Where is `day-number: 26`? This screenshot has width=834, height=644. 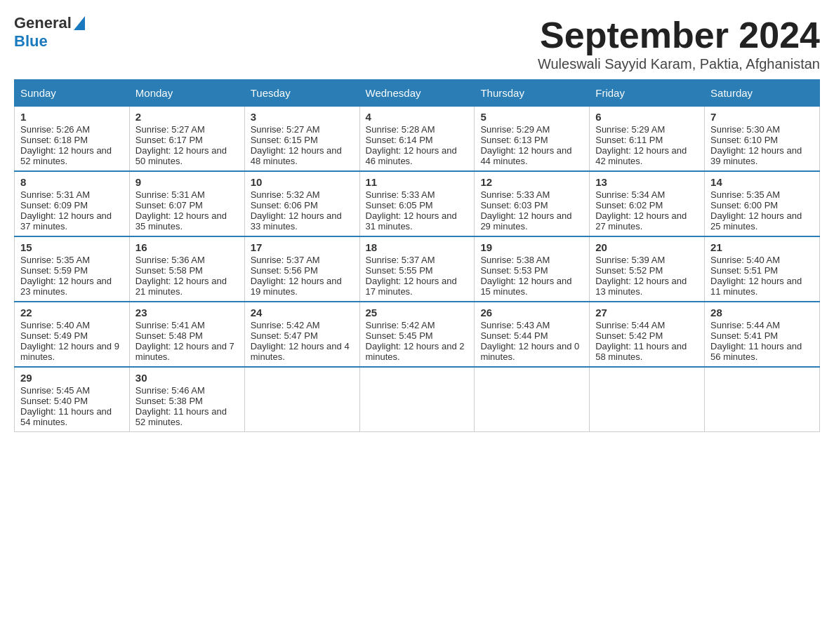 day-number: 26 is located at coordinates (532, 313).